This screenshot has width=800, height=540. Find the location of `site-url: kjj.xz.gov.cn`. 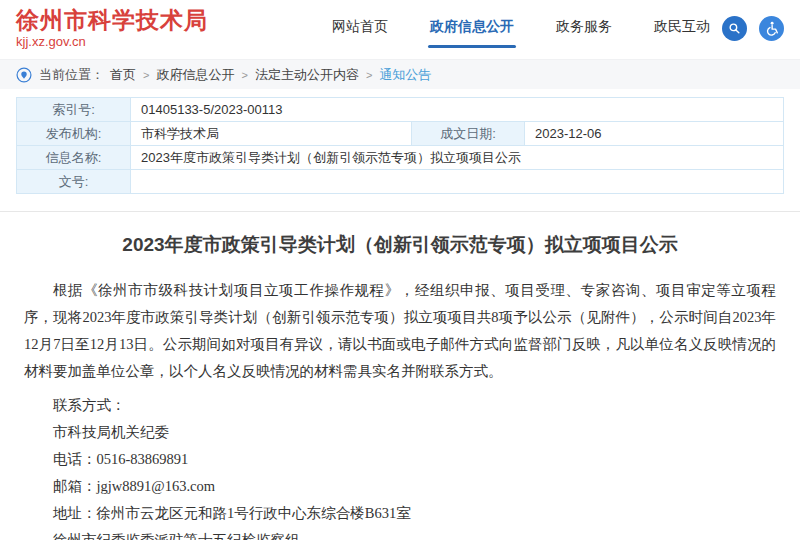

site-url: kjj.xz.gov.cn is located at coordinates (112, 42).